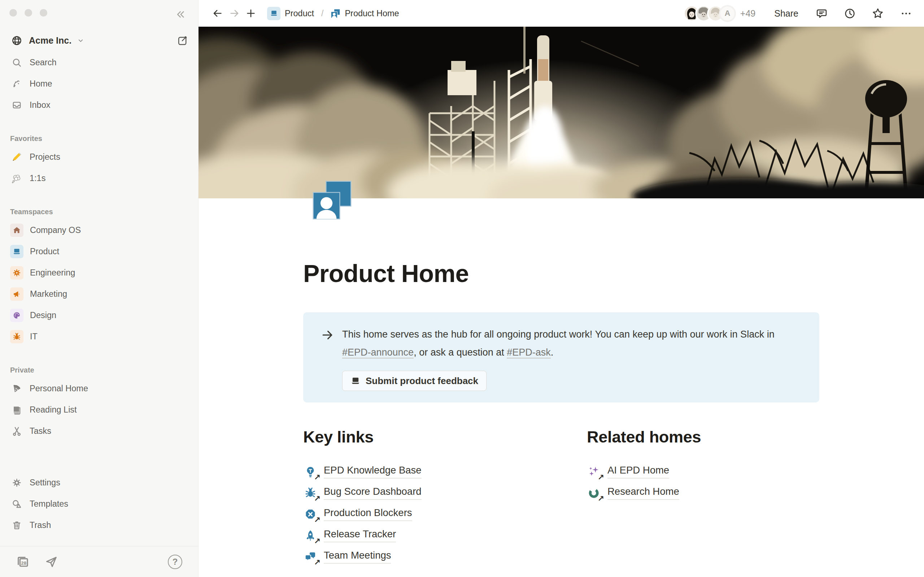  I want to click on minimize-window-button, so click(28, 13).